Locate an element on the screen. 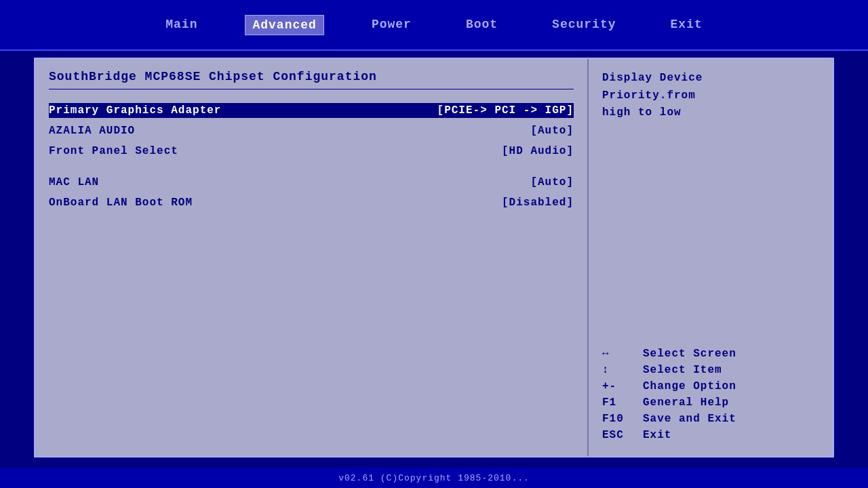 This screenshot has height=488, width=868. setting-label-mac-lan: MAC LAN is located at coordinates (74, 182).